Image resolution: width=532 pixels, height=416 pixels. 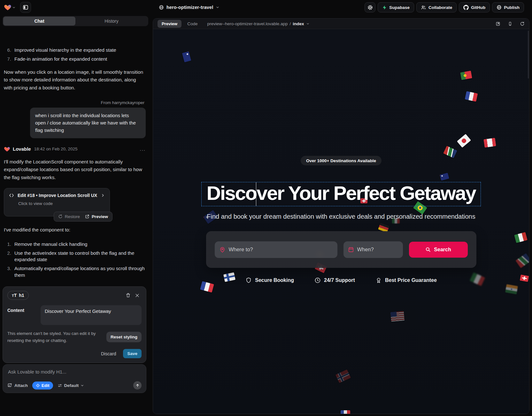 I want to click on search-label: Search, so click(x=442, y=250).